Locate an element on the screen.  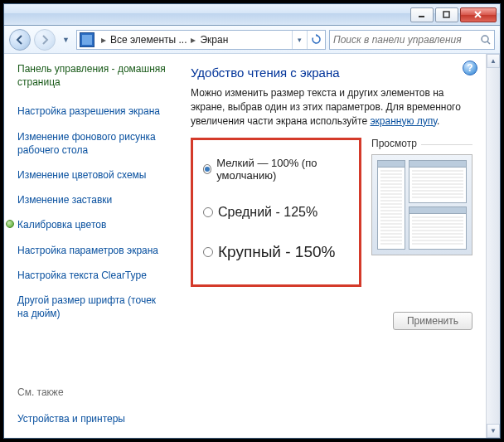
shield-icon is located at coordinates (10, 224).